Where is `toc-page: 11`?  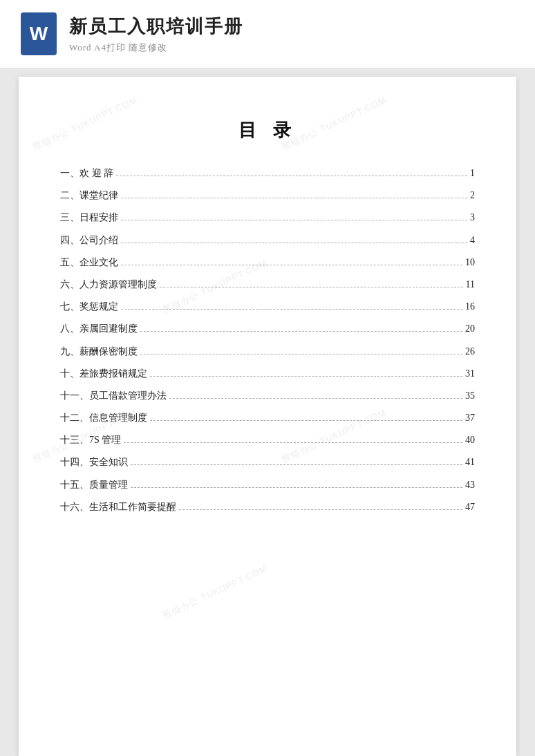
toc-page: 11 is located at coordinates (470, 285).